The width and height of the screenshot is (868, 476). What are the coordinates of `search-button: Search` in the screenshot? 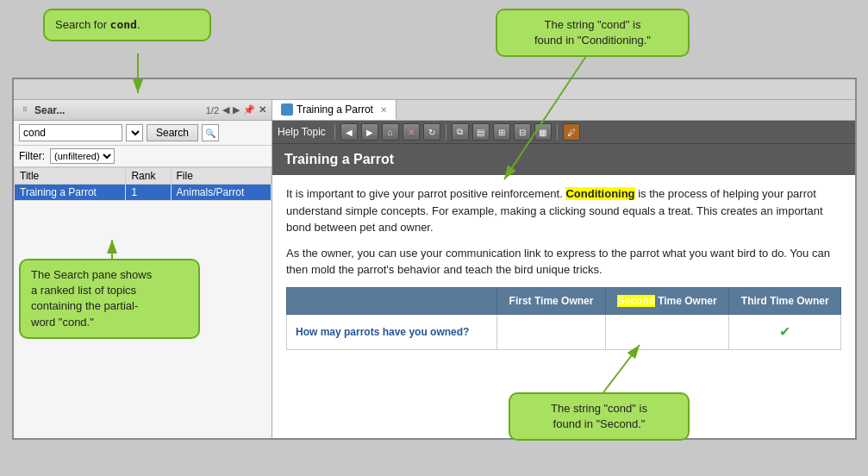 It's located at (172, 133).